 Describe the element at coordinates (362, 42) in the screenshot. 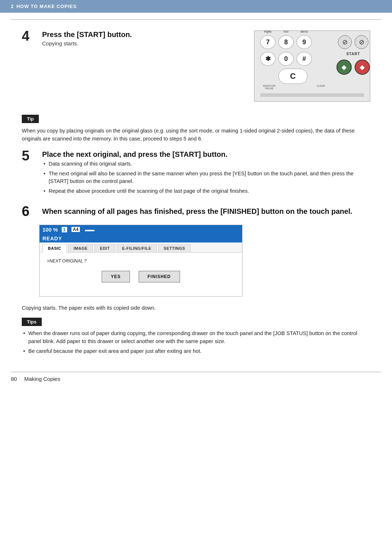

I see `stop-btn-2: ⊘` at that location.